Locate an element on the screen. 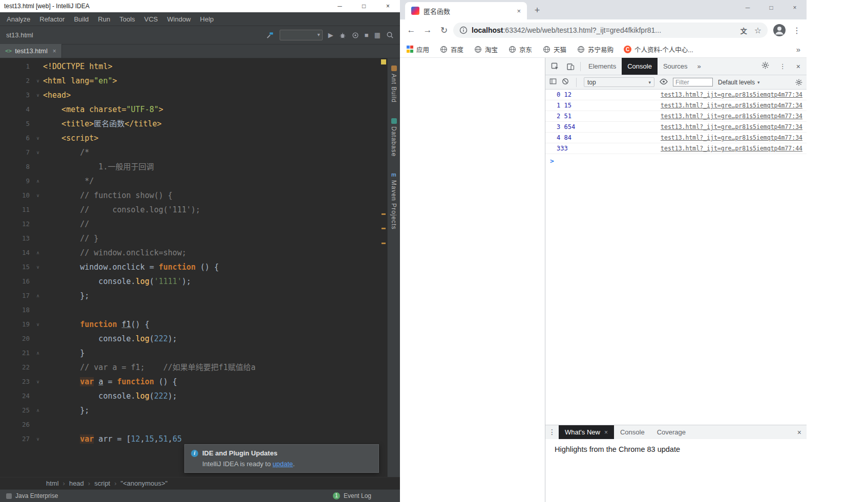  devtools-tab-elements: Elements is located at coordinates (602, 67).